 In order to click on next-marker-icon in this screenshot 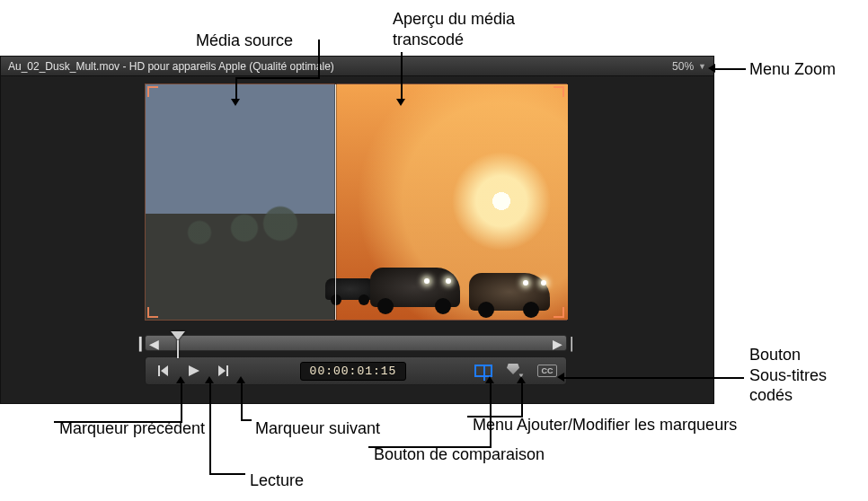, I will do `click(224, 371)`.